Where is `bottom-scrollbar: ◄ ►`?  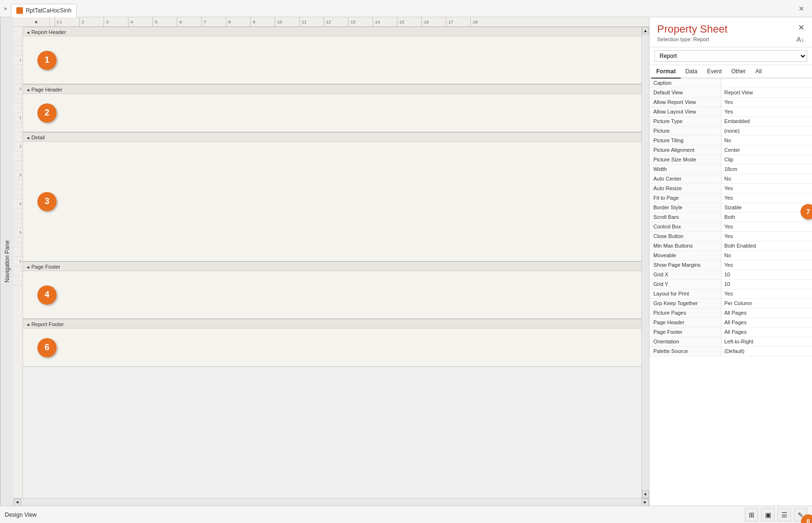 bottom-scrollbar: ◄ ► is located at coordinates (331, 502).